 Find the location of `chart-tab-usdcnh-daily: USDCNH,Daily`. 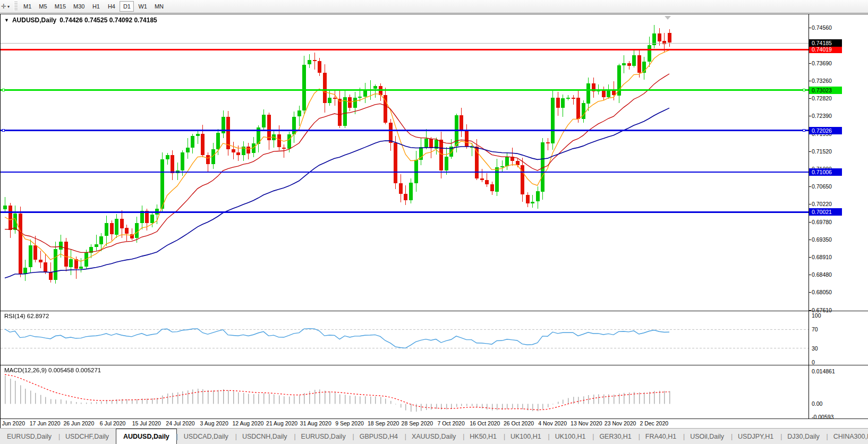

chart-tab-usdcnh-daily: USDCNH,Daily is located at coordinates (265, 437).